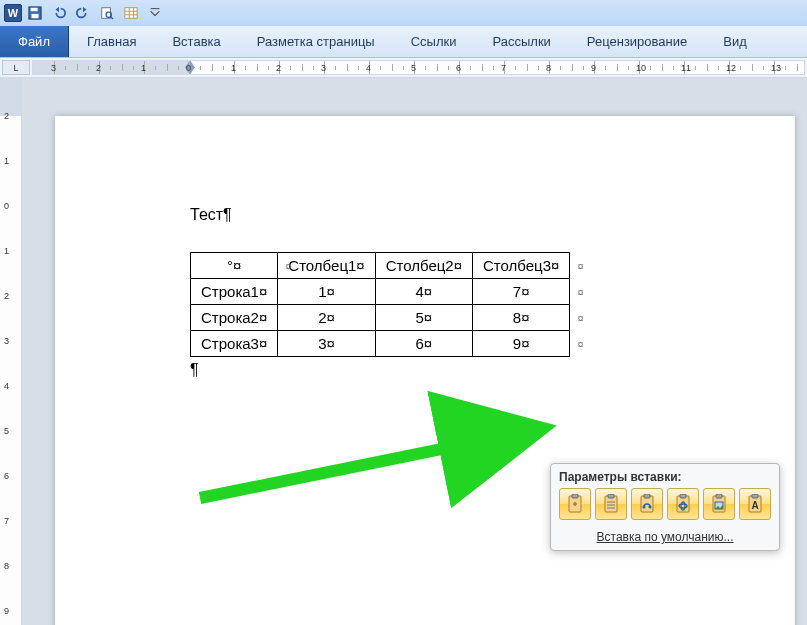 This screenshot has height=625, width=807. I want to click on ribbon-tabs: Файл Главная Вставка Разметка страницы С…, so click(404, 42).